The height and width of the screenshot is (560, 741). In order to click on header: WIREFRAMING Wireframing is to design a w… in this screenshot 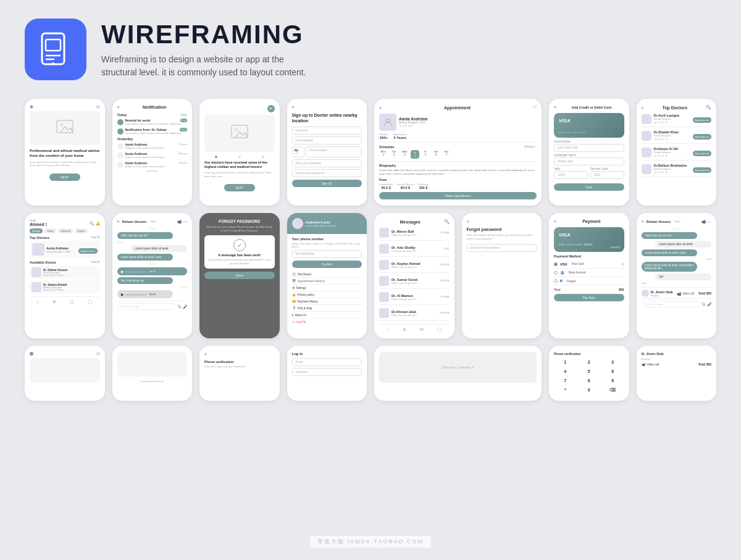, I will do `click(371, 49)`.